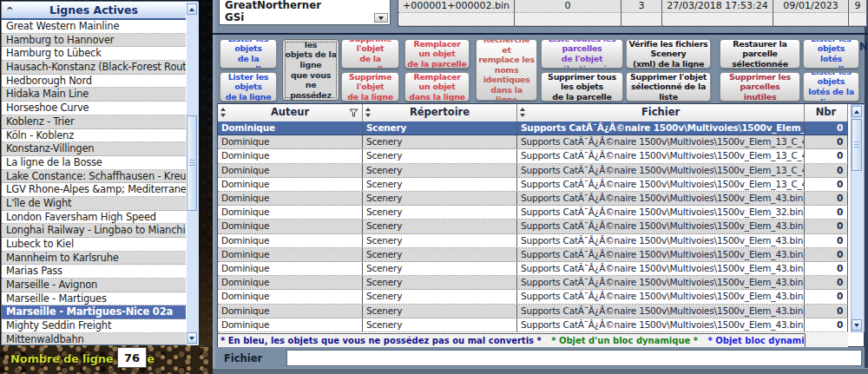 The width and height of the screenshot is (868, 374). I want to click on arrow-down-icon, so click(192, 338).